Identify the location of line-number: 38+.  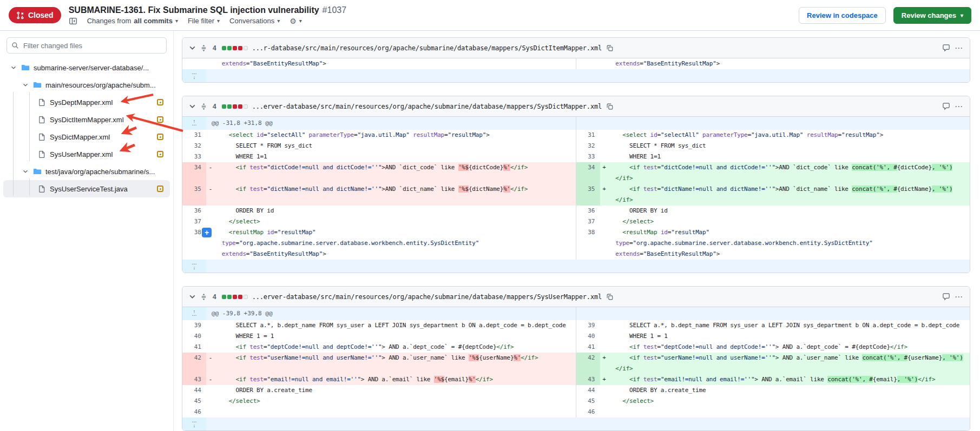
(194, 243).